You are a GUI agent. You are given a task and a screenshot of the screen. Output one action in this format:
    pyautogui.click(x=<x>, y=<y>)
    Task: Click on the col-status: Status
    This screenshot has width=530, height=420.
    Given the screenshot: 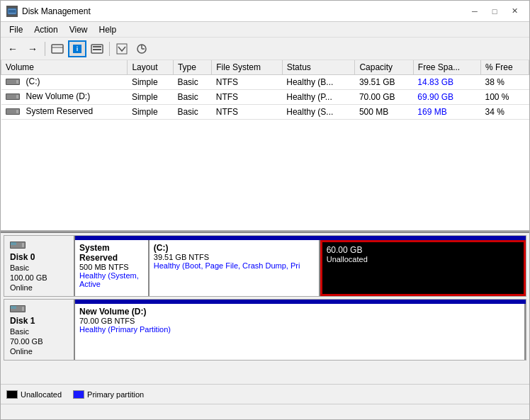 What is the action you would take?
    pyautogui.click(x=319, y=68)
    